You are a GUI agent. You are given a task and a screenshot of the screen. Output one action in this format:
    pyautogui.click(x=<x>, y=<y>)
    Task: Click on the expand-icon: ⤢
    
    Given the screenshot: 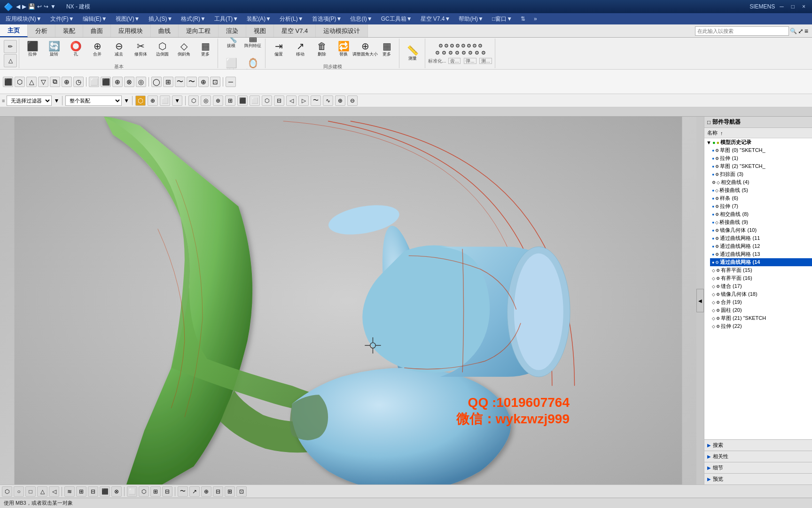 What is the action you would take?
    pyautogui.click(x=801, y=31)
    